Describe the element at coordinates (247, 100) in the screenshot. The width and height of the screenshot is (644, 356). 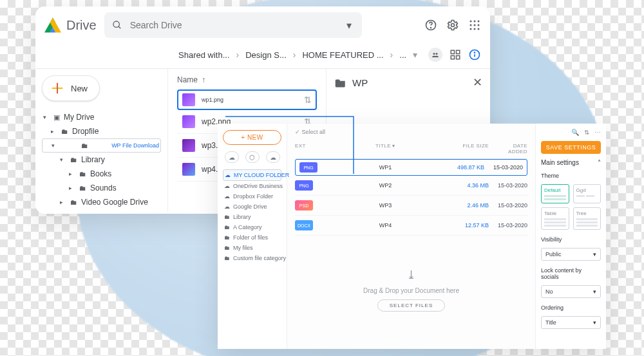
I see `file-row-wp1: wp1.png⇅` at that location.